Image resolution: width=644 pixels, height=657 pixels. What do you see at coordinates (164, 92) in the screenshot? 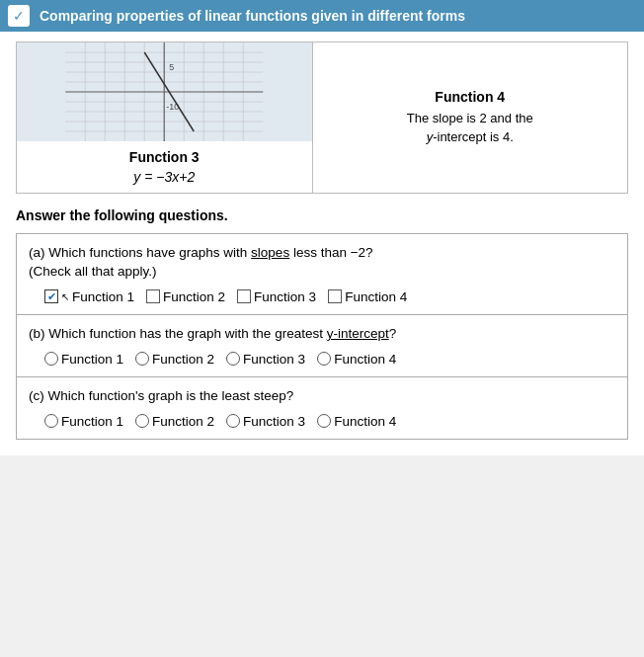
I see `graph-area: 5 -10` at bounding box center [164, 92].